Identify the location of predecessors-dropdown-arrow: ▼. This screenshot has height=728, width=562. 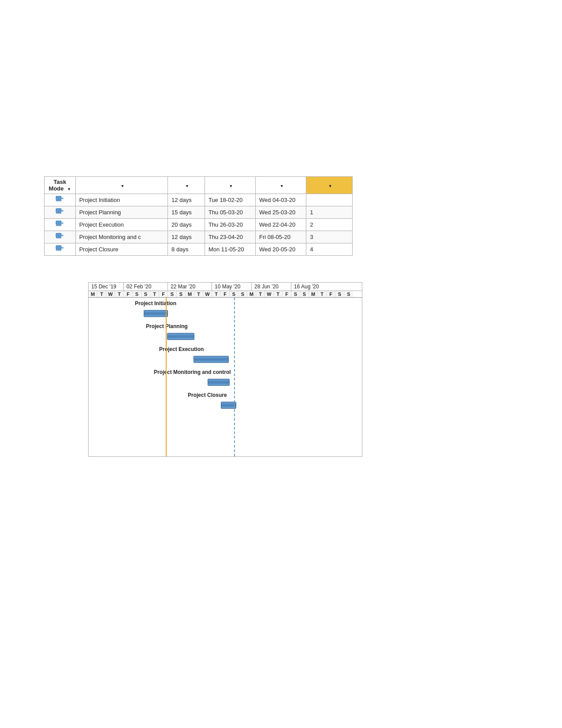
(331, 186).